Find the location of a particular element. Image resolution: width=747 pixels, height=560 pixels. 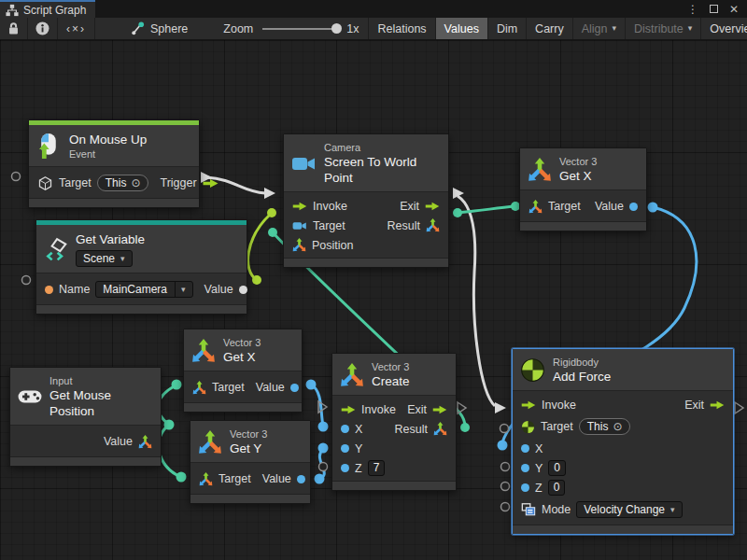

string-port-dot is located at coordinates (49, 289).